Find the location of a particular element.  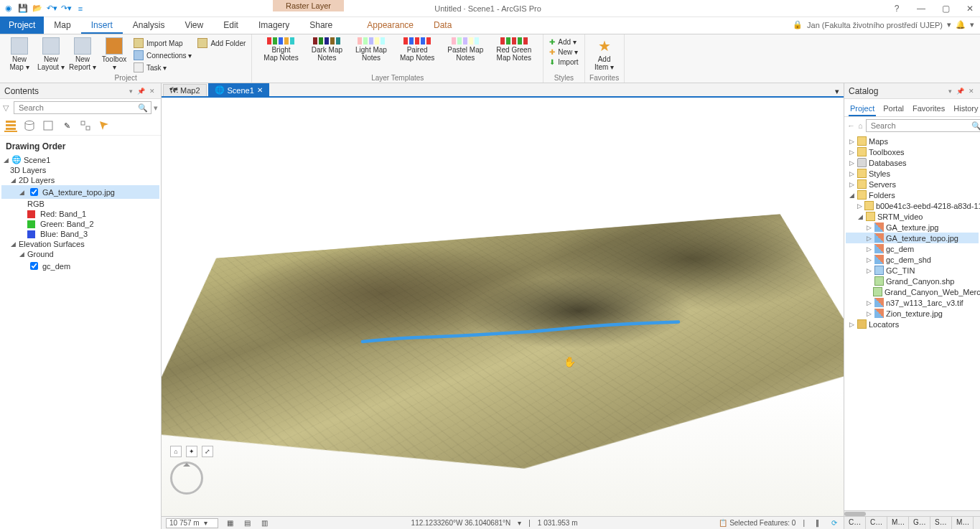

tab-insert: Insert is located at coordinates (102, 25).